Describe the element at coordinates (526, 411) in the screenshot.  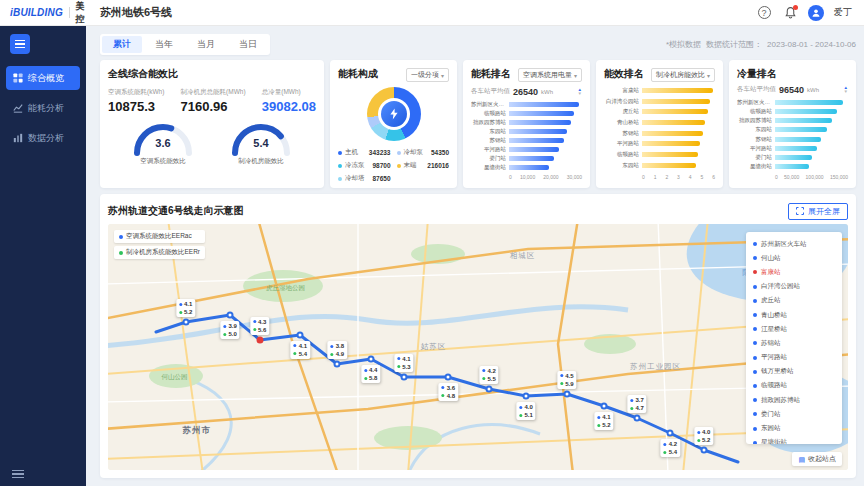
I see `station-value-card: 4.05.1` at that location.